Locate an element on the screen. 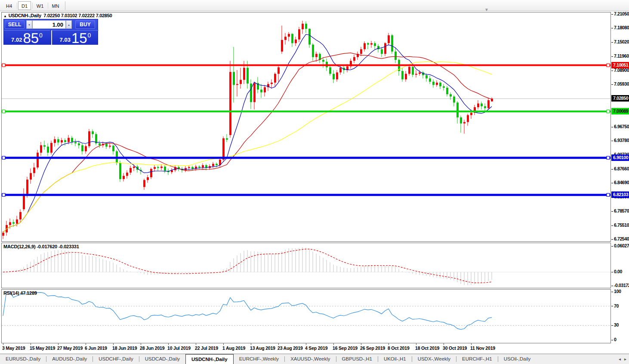 The height and width of the screenshot is (364, 629). tab-gbpusd-h1: GBPUSD-,H1 is located at coordinates (357, 359).